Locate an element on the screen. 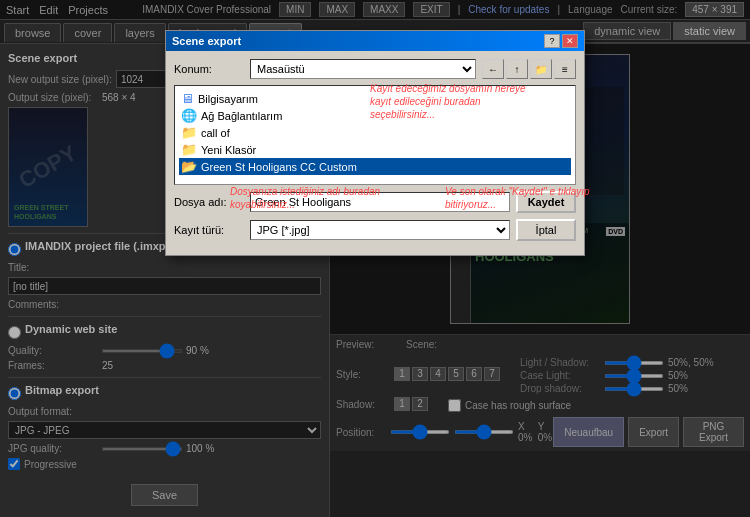 The width and height of the screenshot is (750, 517). new-folder-button: 📁 is located at coordinates (541, 69).